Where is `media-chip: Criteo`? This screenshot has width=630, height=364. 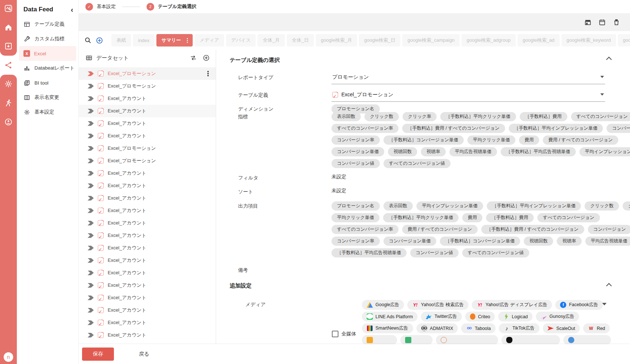
media-chip: Criteo is located at coordinates (480, 316).